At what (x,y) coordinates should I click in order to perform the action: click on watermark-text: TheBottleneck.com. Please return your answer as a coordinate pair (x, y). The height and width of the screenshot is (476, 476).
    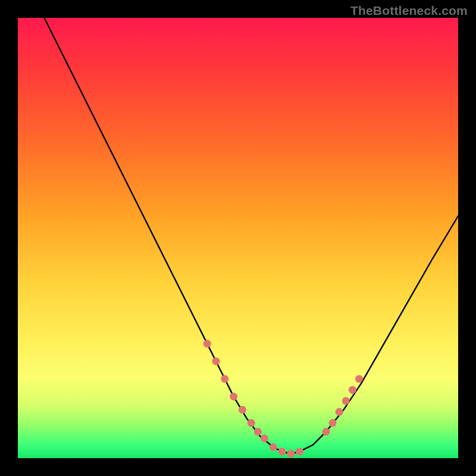
    Looking at the image, I should click on (409, 11).